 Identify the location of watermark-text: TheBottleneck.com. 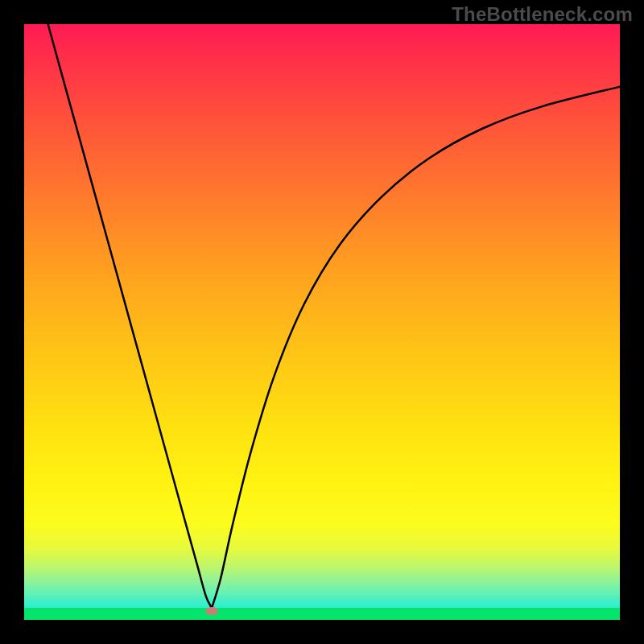
(543, 14).